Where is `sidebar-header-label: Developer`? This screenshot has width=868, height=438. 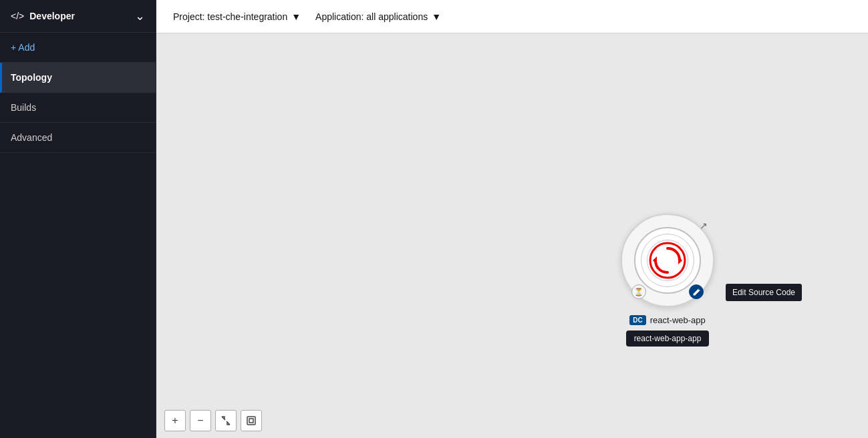
sidebar-header-label: Developer is located at coordinates (80, 16).